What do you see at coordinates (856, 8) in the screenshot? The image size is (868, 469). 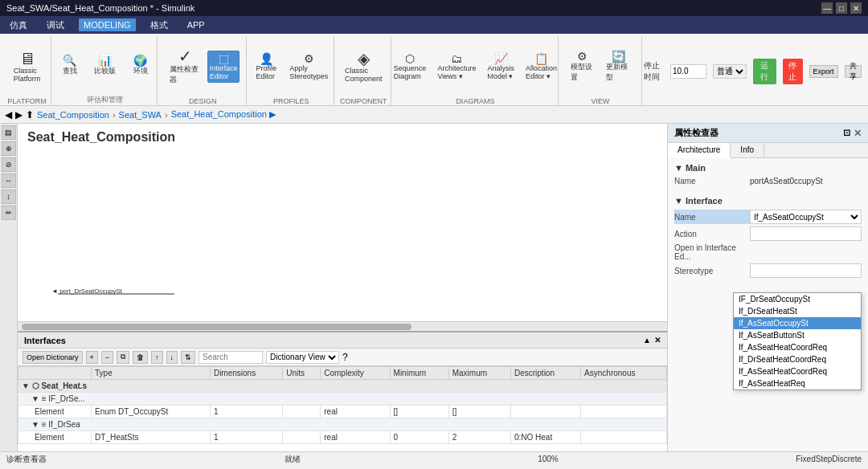 I see `close-button: ✕` at bounding box center [856, 8].